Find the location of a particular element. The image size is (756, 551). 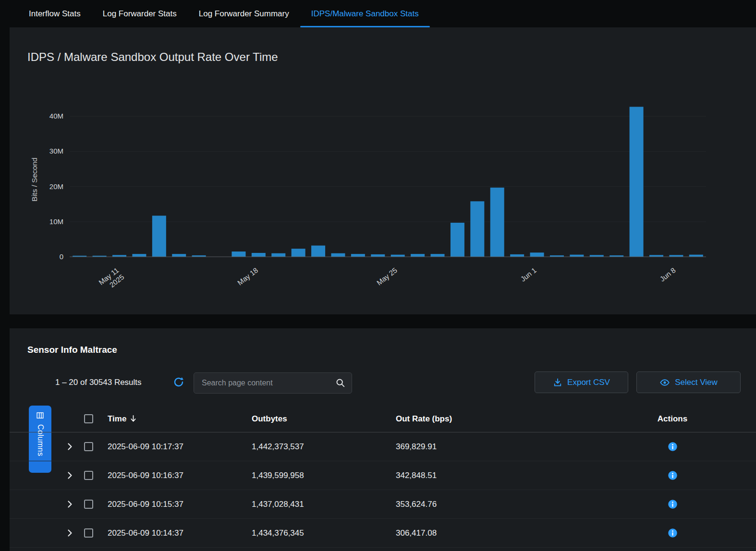

row-time: 2025-06-09 10:17:37 is located at coordinates (171, 447).